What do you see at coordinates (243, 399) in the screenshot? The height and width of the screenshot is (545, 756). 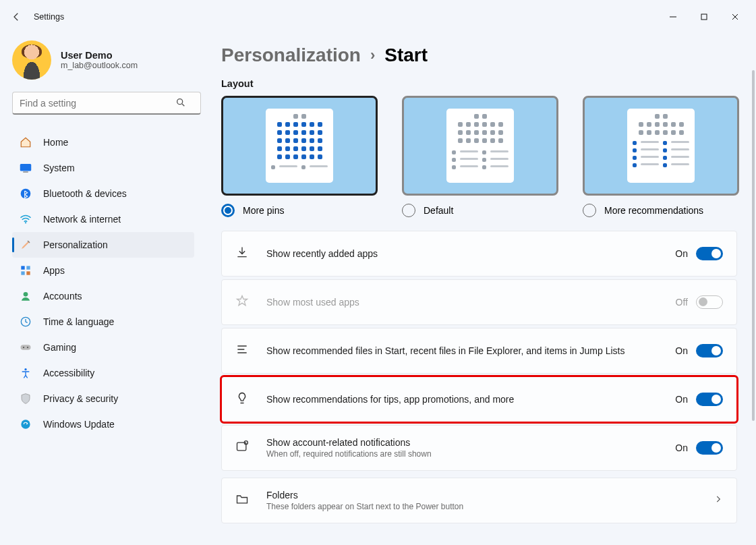 I see `lightbulb-icon` at bounding box center [243, 399].